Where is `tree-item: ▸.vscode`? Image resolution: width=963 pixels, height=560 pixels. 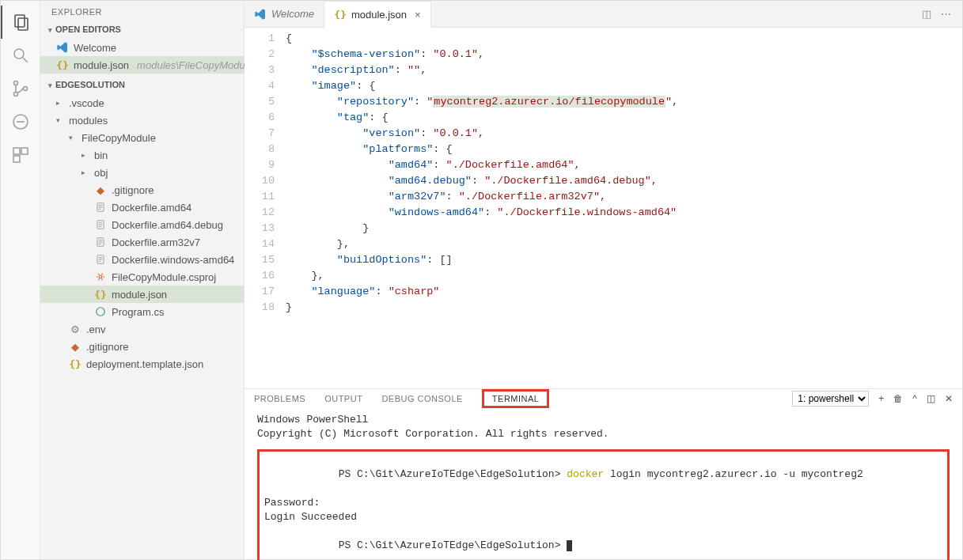
tree-item: ▸.vscode is located at coordinates (142, 103).